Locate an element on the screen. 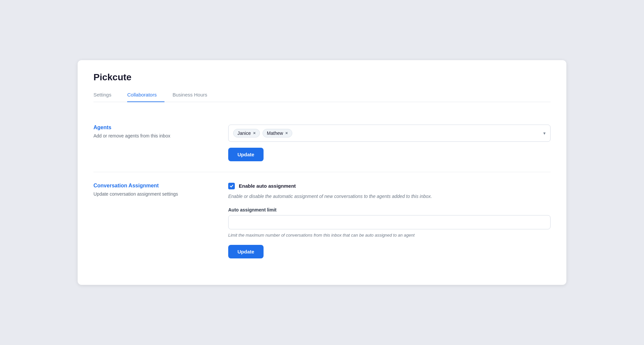  conversation-right: Enable auto assignment Enable or disable… is located at coordinates (389, 221).